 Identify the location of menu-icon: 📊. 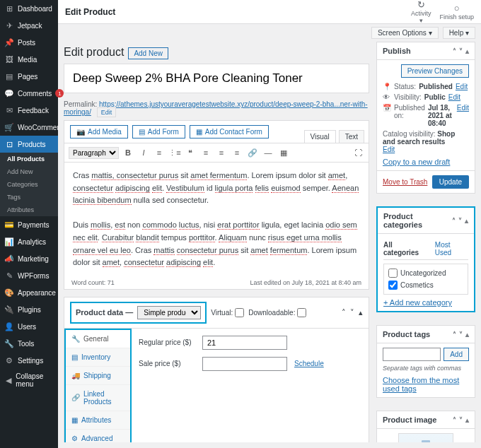
(9, 242).